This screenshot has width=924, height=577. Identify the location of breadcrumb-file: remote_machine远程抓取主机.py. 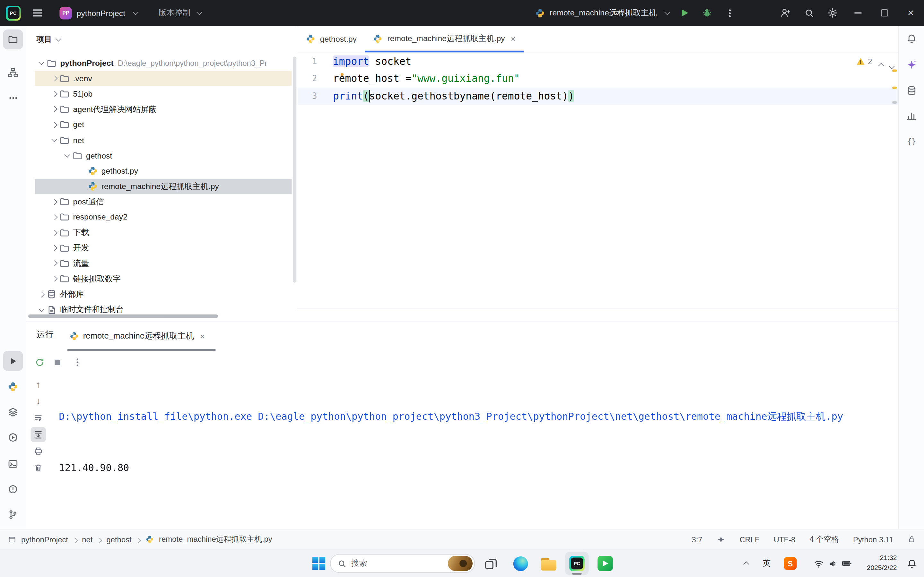
(215, 539).